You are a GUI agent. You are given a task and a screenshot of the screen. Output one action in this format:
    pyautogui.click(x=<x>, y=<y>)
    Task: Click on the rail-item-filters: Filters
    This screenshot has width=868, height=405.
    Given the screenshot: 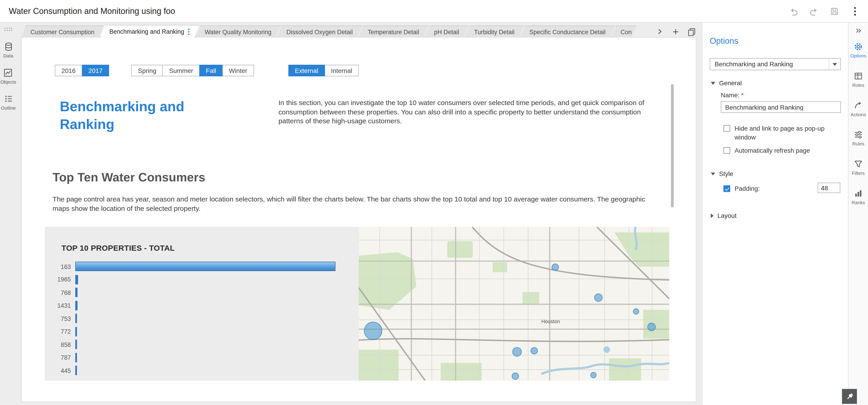 What is the action you would take?
    pyautogui.click(x=858, y=168)
    